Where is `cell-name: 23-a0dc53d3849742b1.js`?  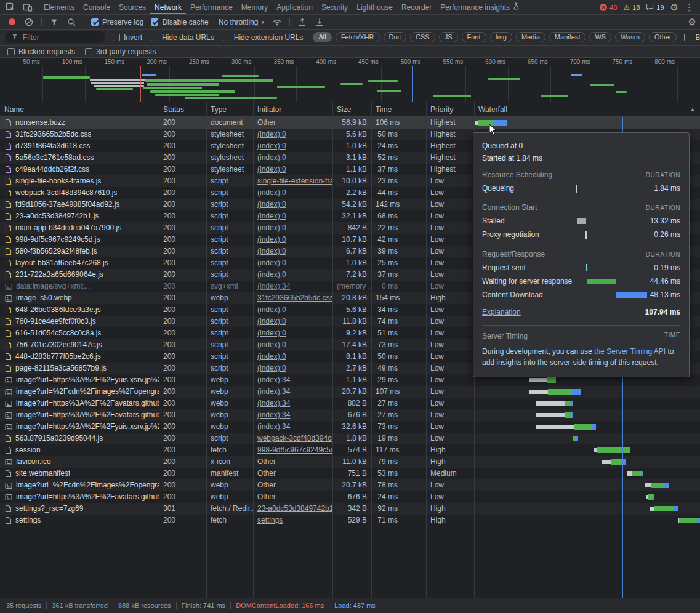 cell-name: 23-a0dc53d3849742b1.js is located at coordinates (79, 217).